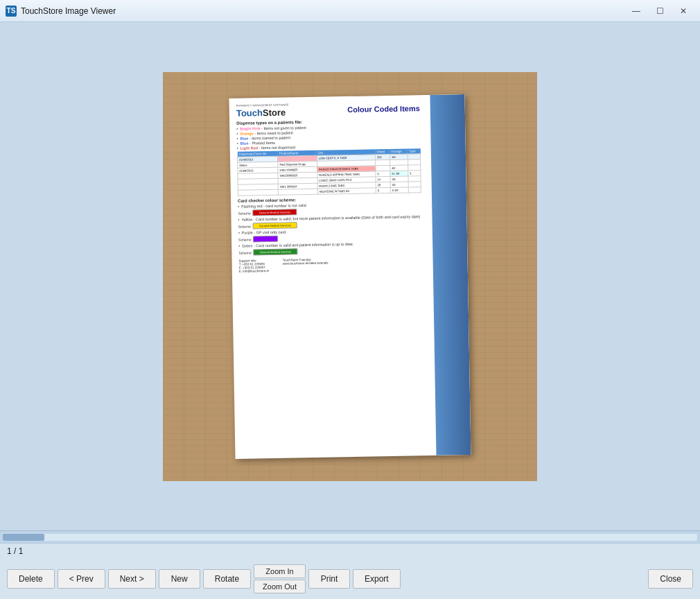  I want to click on card-bullet-text-4: Green - Card number is valid and patient…, so click(298, 244).